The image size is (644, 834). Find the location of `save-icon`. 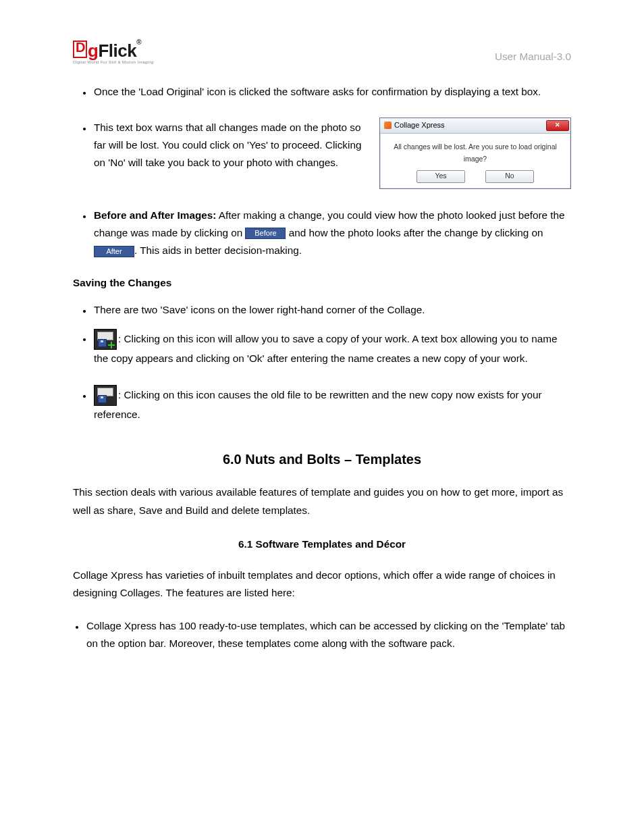

save-icon is located at coordinates (105, 396).